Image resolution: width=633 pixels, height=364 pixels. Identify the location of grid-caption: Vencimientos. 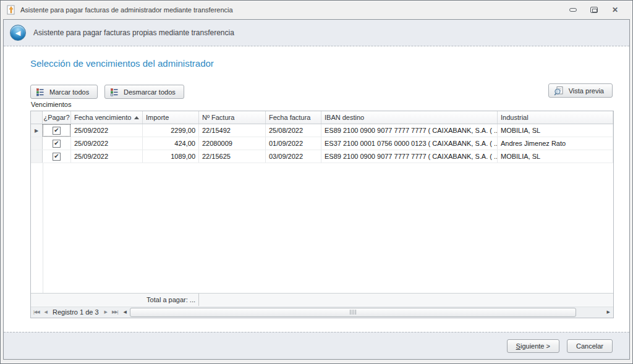
(51, 104).